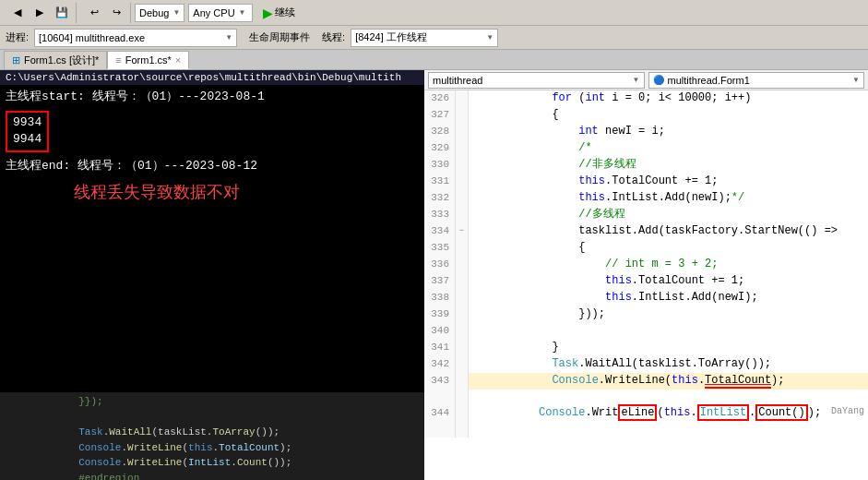 Image resolution: width=868 pixels, height=480 pixels. What do you see at coordinates (105, 13) in the screenshot?
I see `edit-buttons: ↩ ↪` at bounding box center [105, 13].